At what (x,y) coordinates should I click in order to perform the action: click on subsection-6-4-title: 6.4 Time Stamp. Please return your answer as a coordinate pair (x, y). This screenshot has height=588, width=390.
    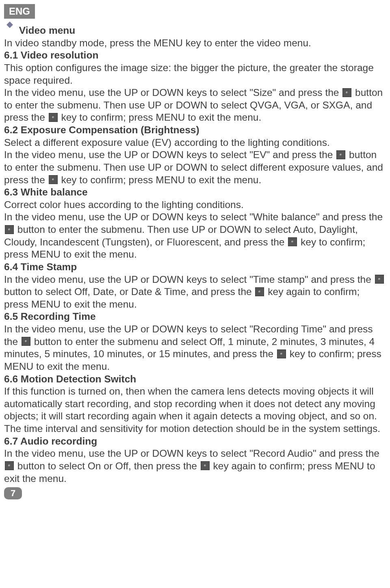
    Looking at the image, I should click on (195, 267).